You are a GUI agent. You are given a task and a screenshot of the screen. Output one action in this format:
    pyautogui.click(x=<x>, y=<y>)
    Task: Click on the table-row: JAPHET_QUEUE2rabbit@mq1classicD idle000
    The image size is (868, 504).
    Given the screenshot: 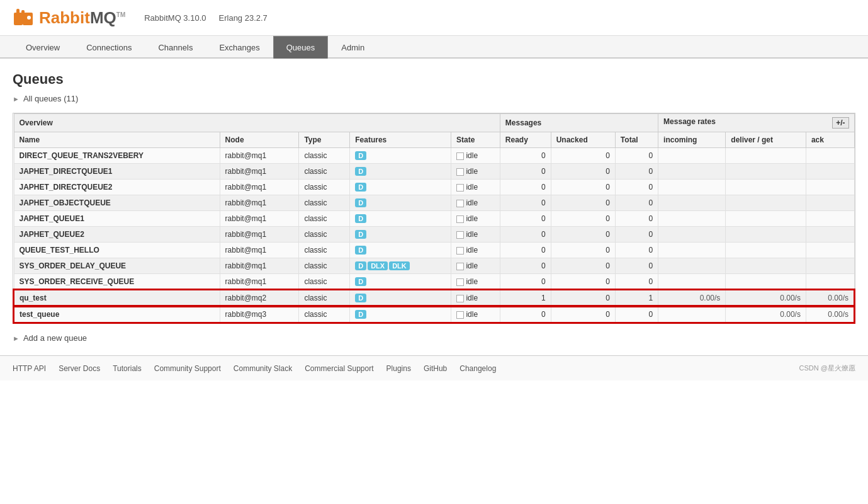 What is the action you would take?
    pyautogui.click(x=434, y=234)
    